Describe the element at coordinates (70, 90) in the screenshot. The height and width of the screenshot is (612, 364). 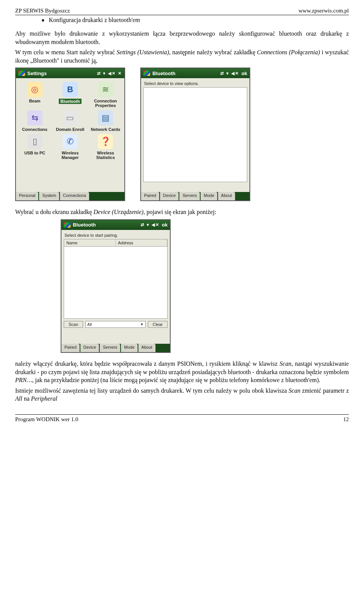
I see `bluetooth-icon: B` at that location.